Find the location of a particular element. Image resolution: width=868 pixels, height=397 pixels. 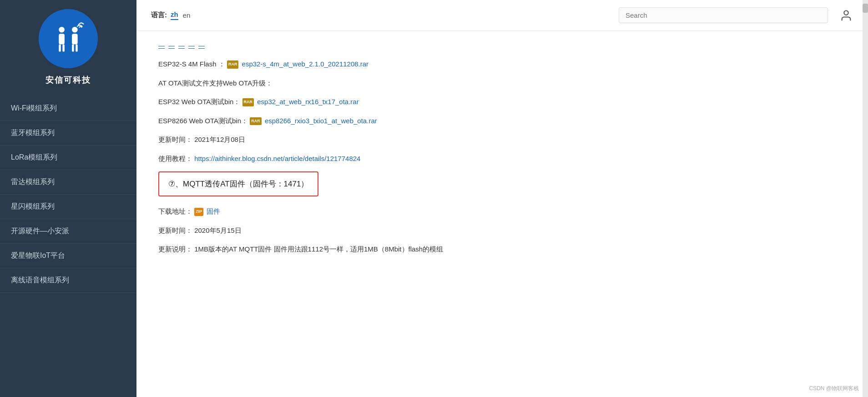

tutorial-link: https://aithinker.blog.csdn.net/article/… is located at coordinates (278, 158).